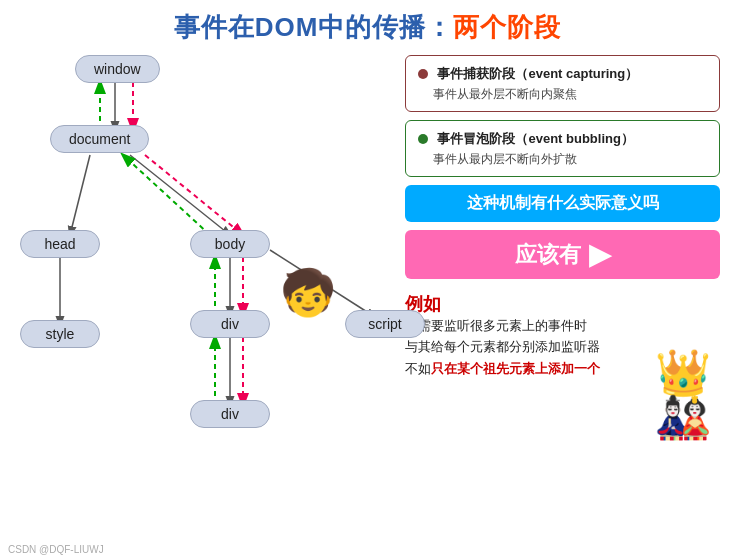 The width and height of the screenshot is (735, 560). I want to click on question-box: 这种机制有什么实际意义吗, so click(562, 204).